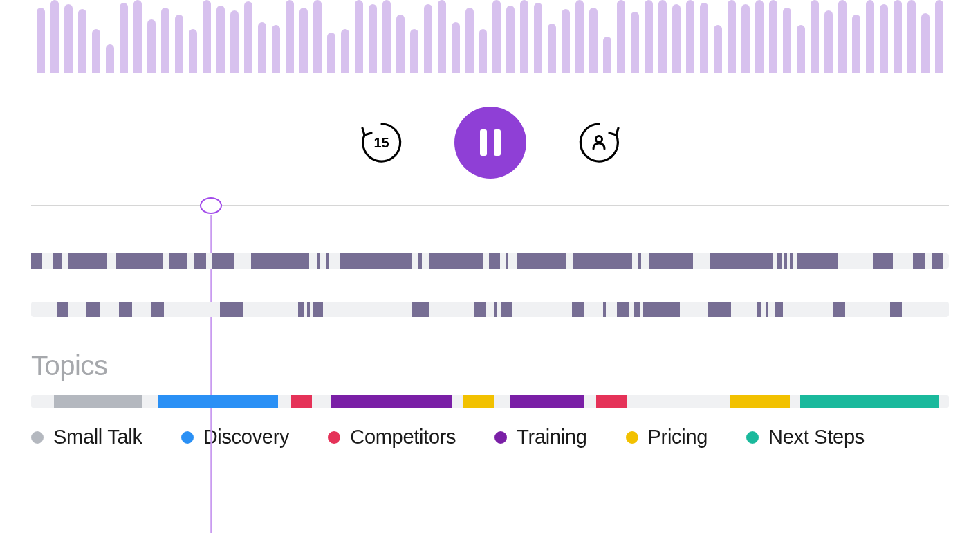  What do you see at coordinates (490, 143) in the screenshot?
I see `pause-button` at bounding box center [490, 143].